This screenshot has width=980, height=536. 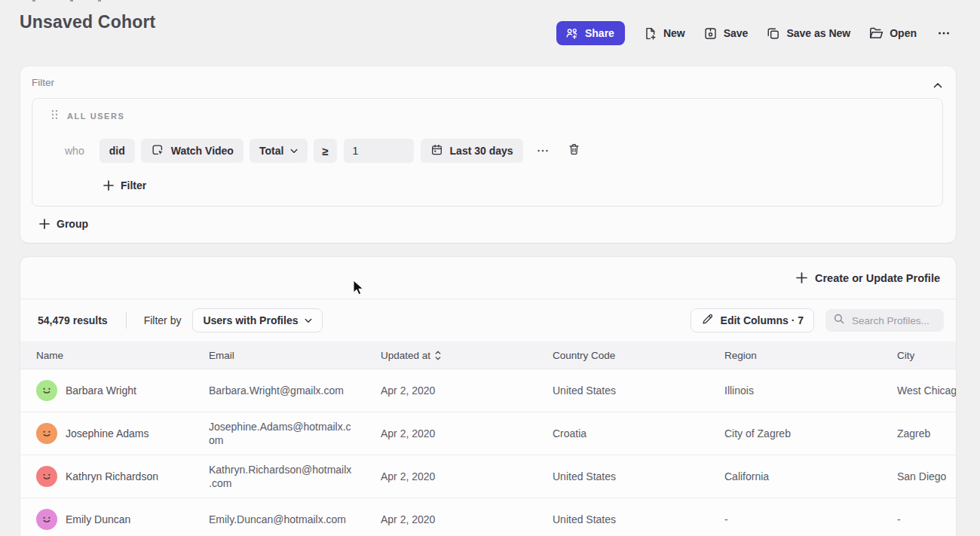 I want to click on table-row: Barbara Wright Barbara.Wright@gmailx.com…, so click(x=488, y=391).